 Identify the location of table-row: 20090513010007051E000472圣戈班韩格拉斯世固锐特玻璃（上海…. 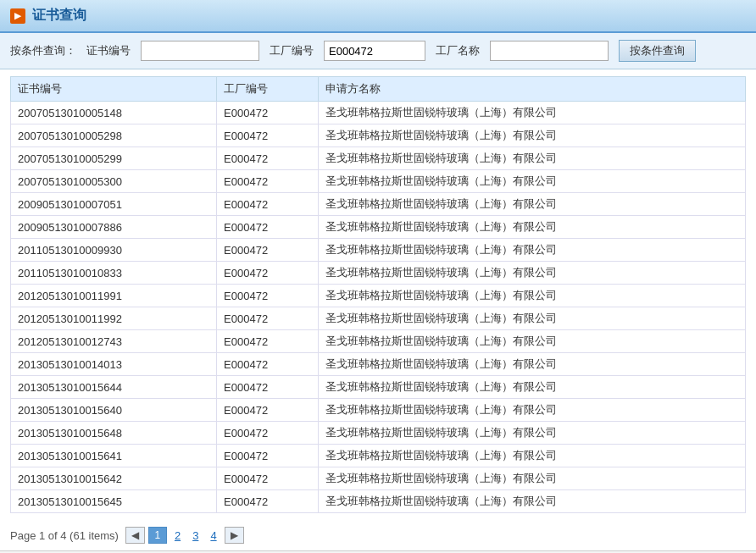
(378, 205).